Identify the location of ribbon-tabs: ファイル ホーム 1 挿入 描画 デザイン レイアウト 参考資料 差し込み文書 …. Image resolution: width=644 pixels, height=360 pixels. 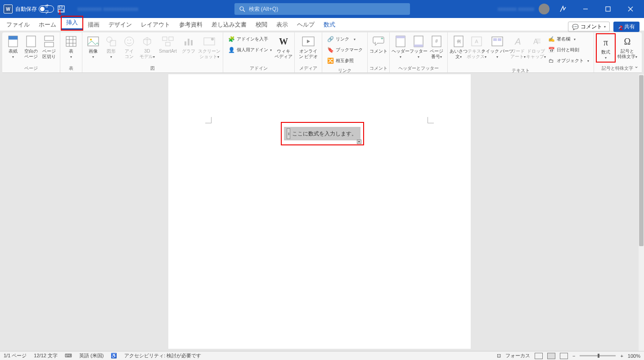
(322, 24).